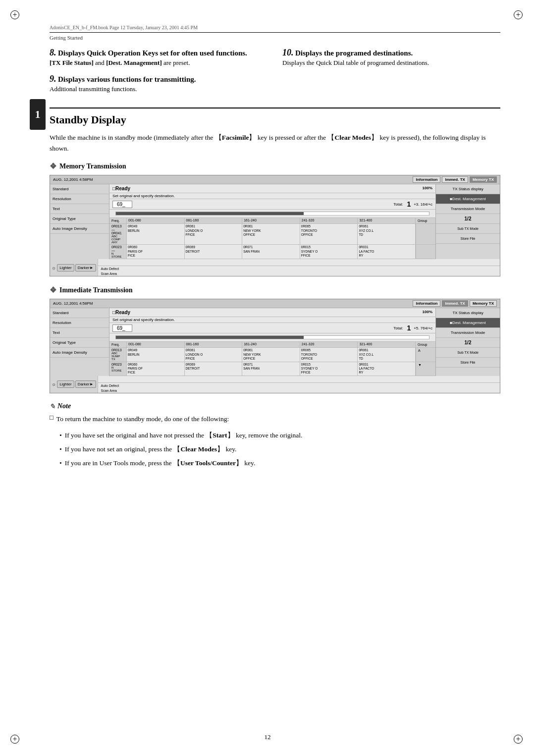 The image size is (535, 756). I want to click on fax-top-bar-mem: AUG. 12,2001 4:58PM Information Immed. T…, so click(275, 180).